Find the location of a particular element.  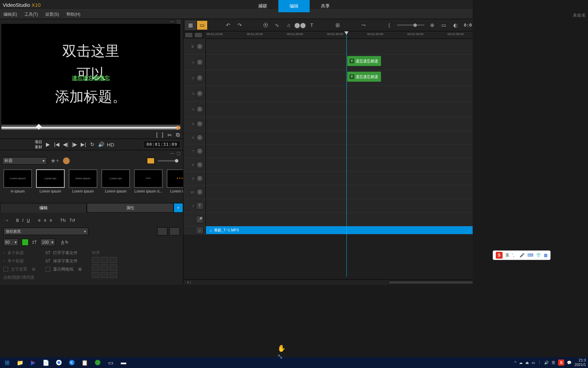

font-size-dropdown: 60▾ is located at coordinates (11, 242).